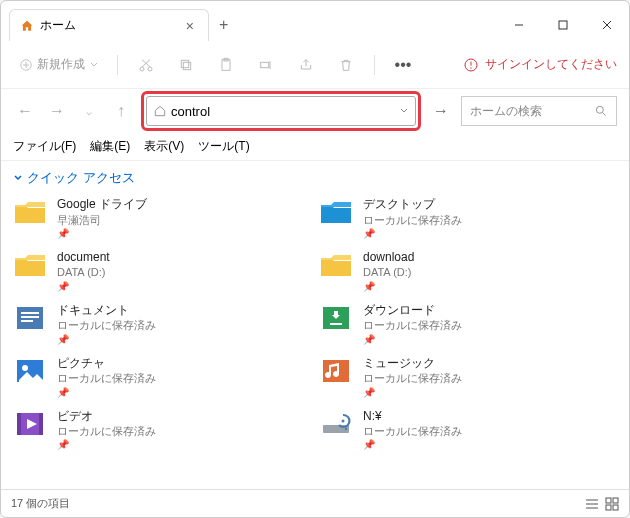 The height and width of the screenshot is (518, 630). What do you see at coordinates (540, 64) in the screenshot?
I see `signin-prompt: サインインしてください` at bounding box center [540, 64].